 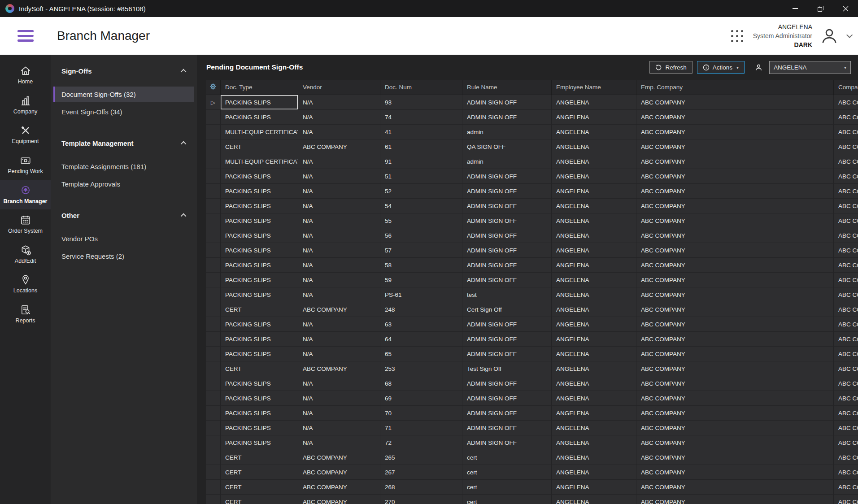 What do you see at coordinates (532, 295) in the screenshot?
I see `grid-row-14: PACKING SLIPSN/APS-61testANGELENAABC COM…` at bounding box center [532, 295].